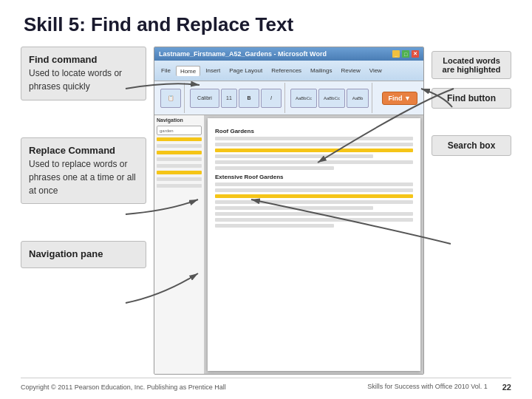 The height and width of the screenshot is (399, 532). Describe the element at coordinates (213, 71) in the screenshot. I see `tab-insert: Insert` at that location.